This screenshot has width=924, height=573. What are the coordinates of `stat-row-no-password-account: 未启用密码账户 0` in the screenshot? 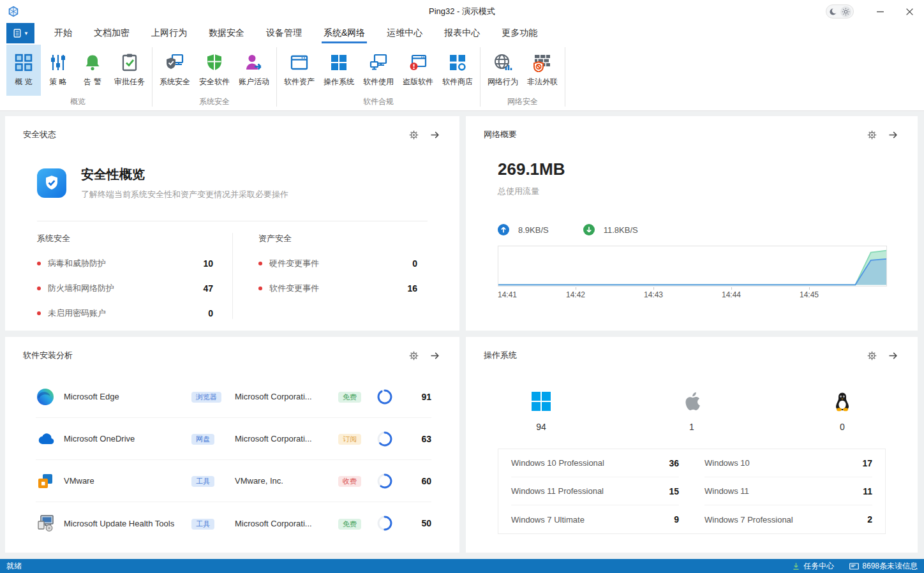 It's located at (125, 313).